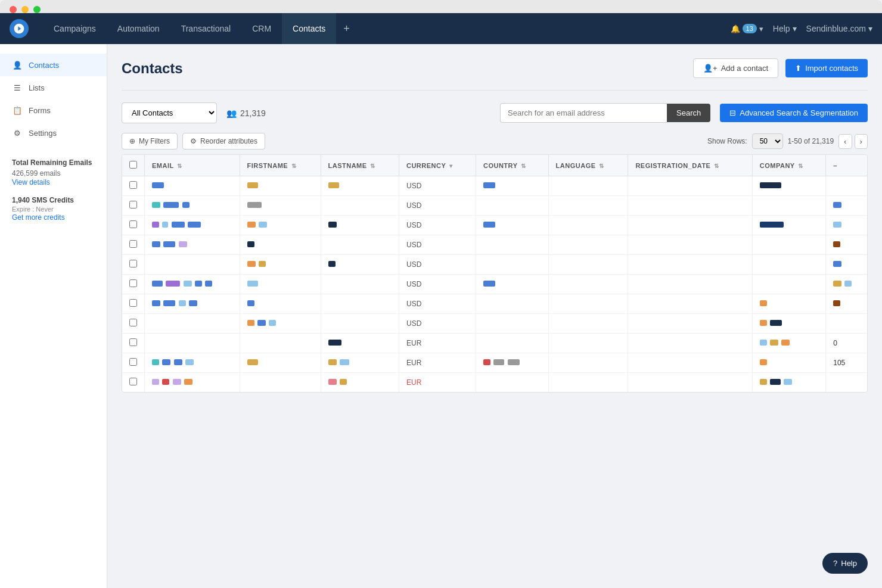 The height and width of the screenshot is (588, 882). Describe the element at coordinates (54, 88) in the screenshot. I see `sidebar-item-lists: ☰ Lists` at that location.